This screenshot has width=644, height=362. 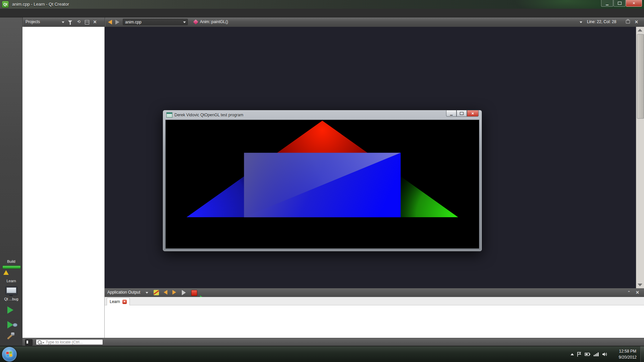 I want to click on projects-dropdown-arrow-icon, so click(x=63, y=22).